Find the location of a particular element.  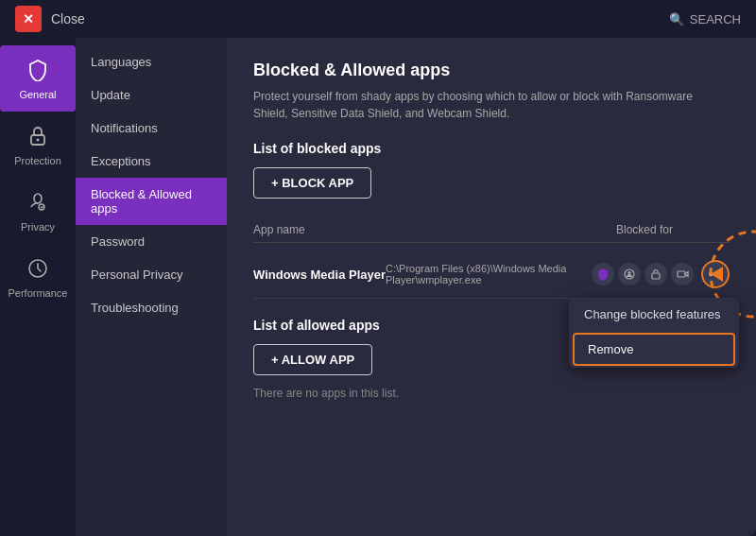

window-title: Close is located at coordinates (68, 19).